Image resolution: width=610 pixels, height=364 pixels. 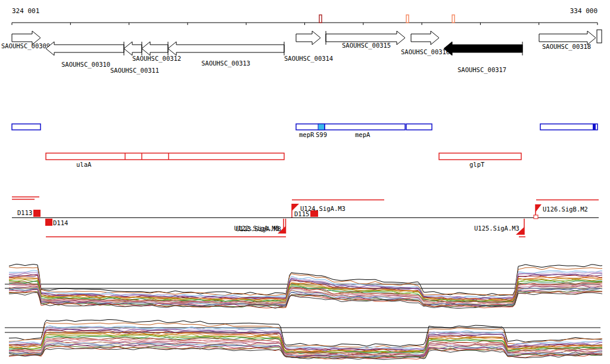 I want to click on terminator-square-D113, so click(x=37, y=213).